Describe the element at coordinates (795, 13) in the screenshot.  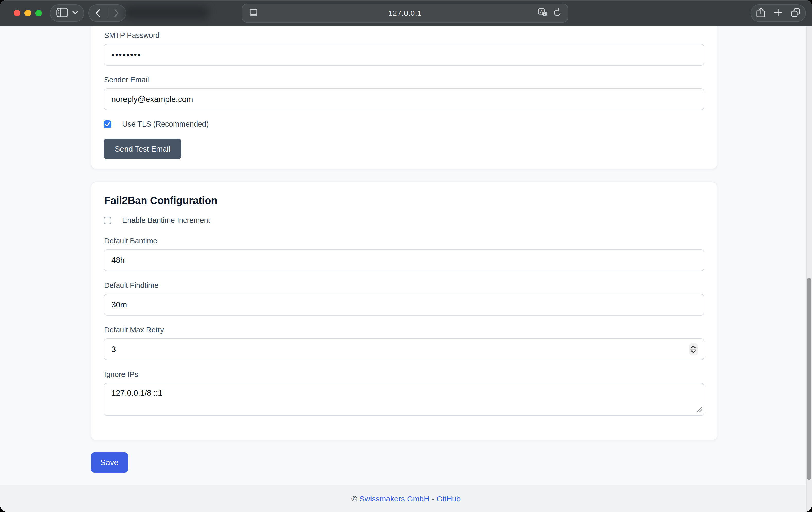
I see `tabs-icon` at that location.